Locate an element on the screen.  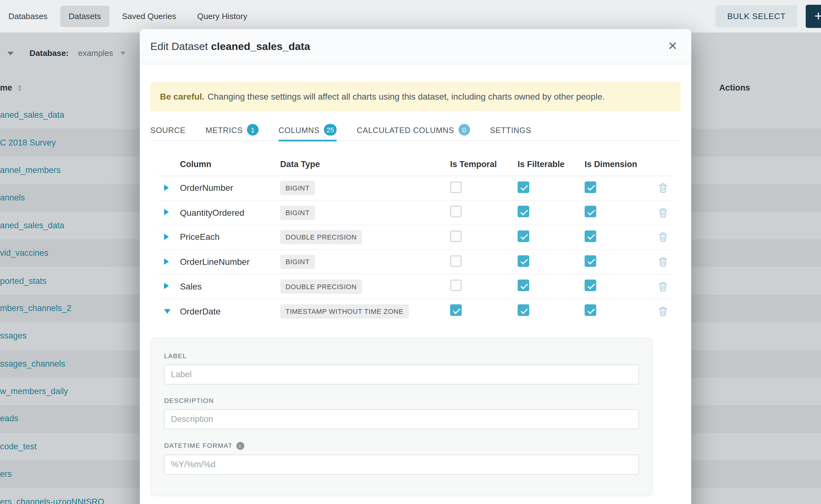
tab-settings: SETTINGS is located at coordinates (511, 130).